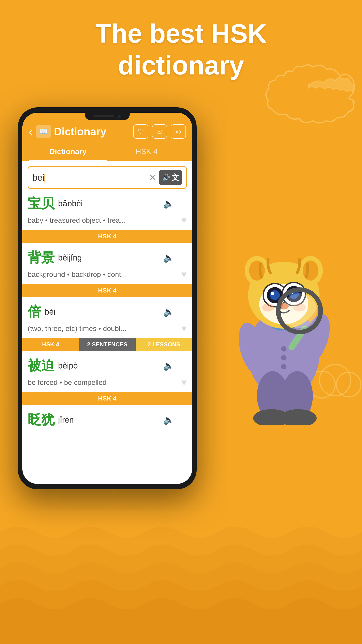 The image size is (362, 644). What do you see at coordinates (107, 178) in the screenshot?
I see `search-bar: bei ✕ 🔊 文` at bounding box center [107, 178].